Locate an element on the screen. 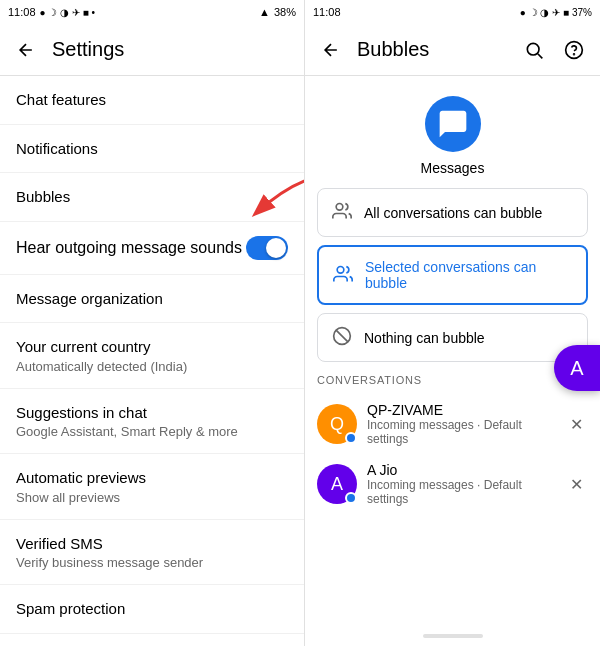 The width and height of the screenshot is (600, 646). left-header: Settings is located at coordinates (152, 50).